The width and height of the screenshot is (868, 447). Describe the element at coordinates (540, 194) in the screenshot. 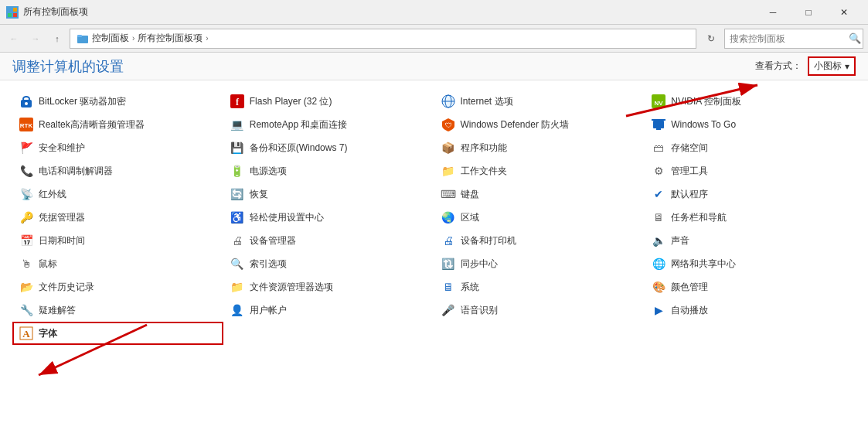

I see `control-item-keyboard: ⌨键盘` at that location.